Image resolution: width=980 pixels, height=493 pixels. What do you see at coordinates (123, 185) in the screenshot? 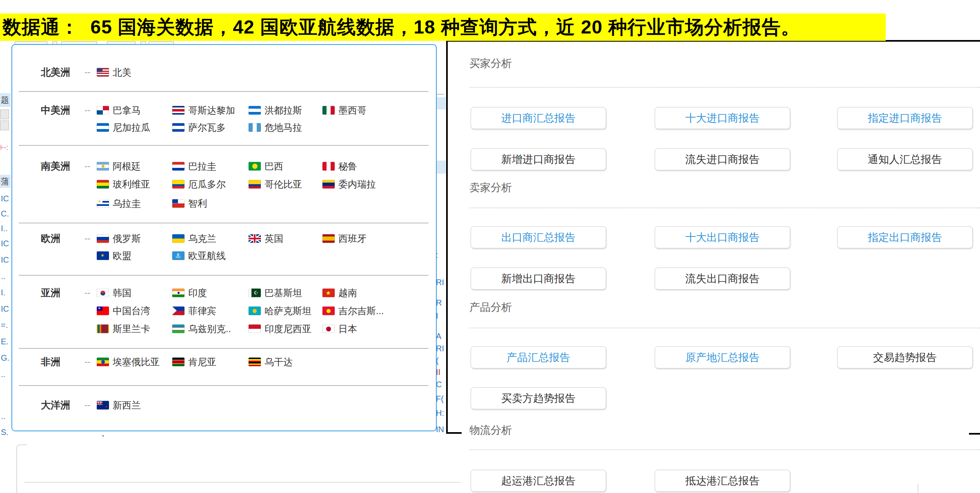
I see `country-option: 玻利维亚` at bounding box center [123, 185].